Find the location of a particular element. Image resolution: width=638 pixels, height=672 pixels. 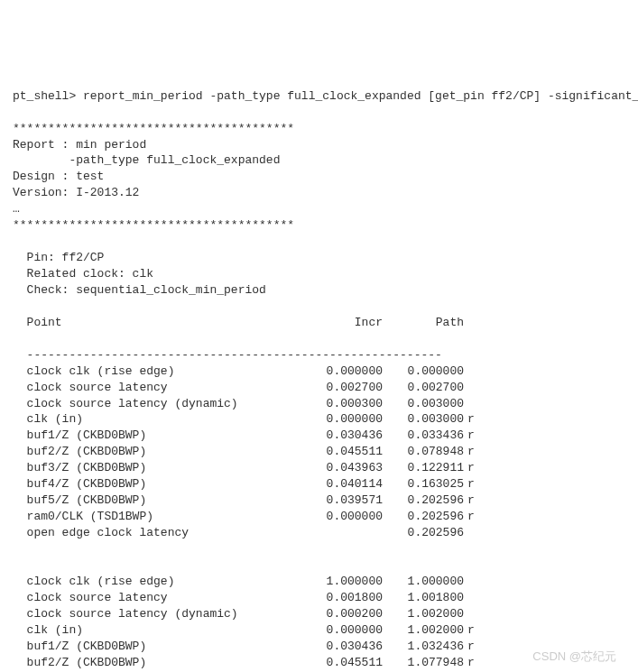

command-text: report_min_period -path_type full_clock_… is located at coordinates (361, 96).